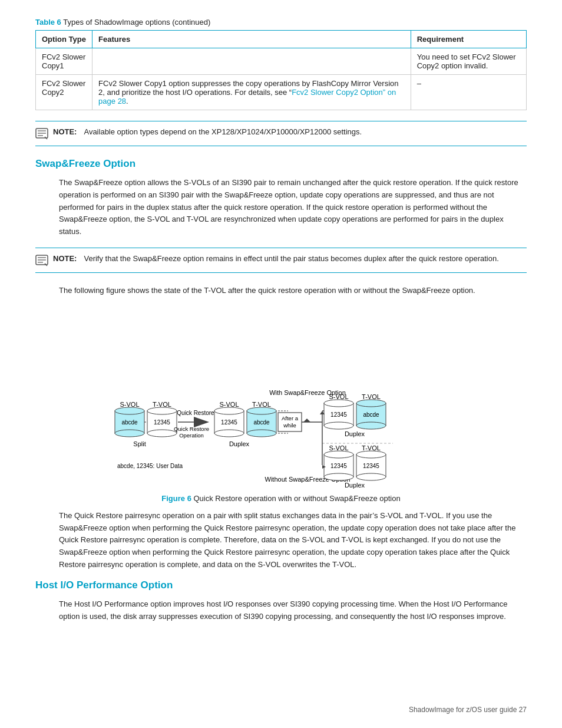  What do you see at coordinates (64, 93) in the screenshot?
I see `row2-option: FCv2 Slower Copy2` at bounding box center [64, 93].